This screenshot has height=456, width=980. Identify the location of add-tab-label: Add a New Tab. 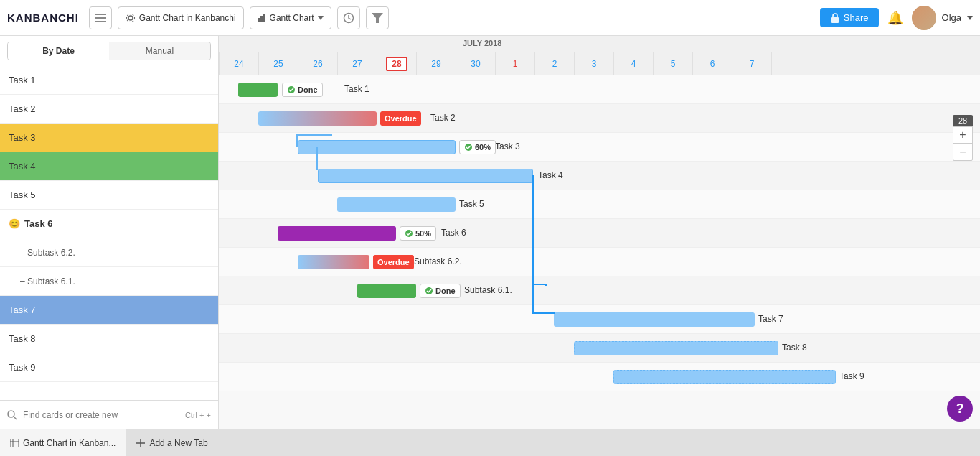
(178, 443).